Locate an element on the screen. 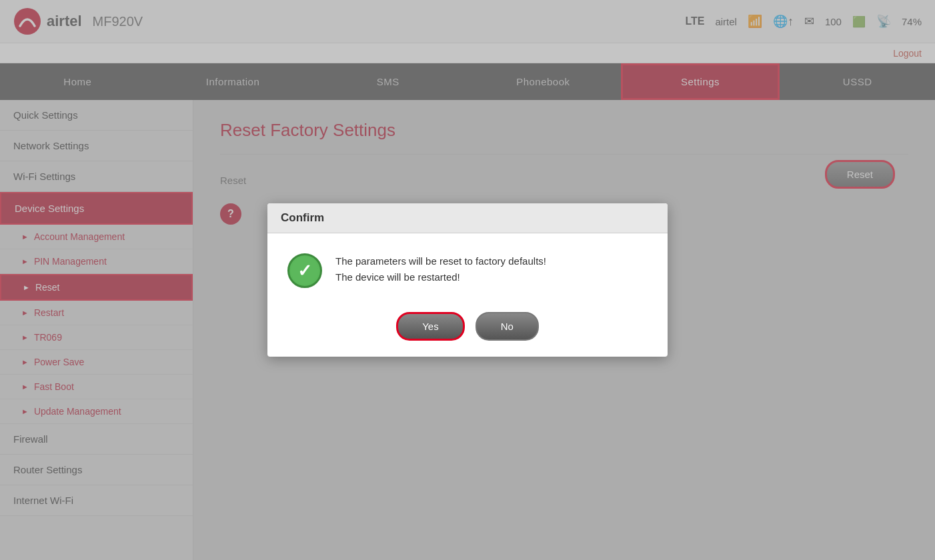 The image size is (935, 560). modal-message-line1: The parameters will be reset to factory … is located at coordinates (441, 261).